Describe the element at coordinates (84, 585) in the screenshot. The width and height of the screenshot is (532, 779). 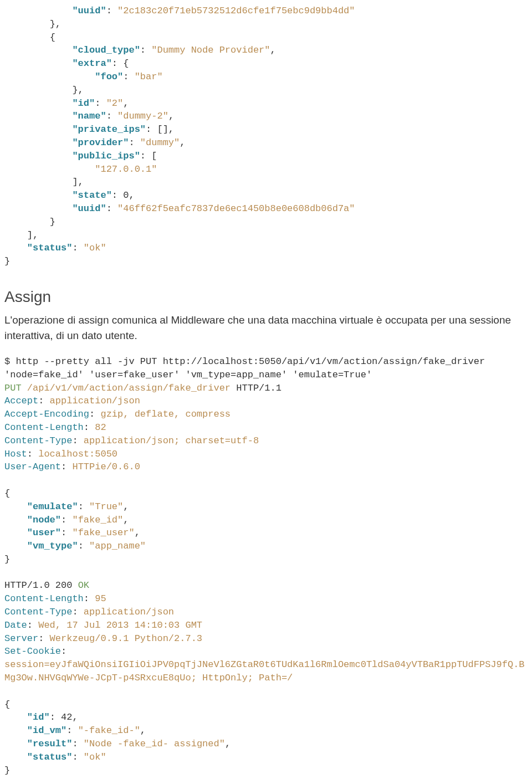
I see `http-ok: OK` at that location.